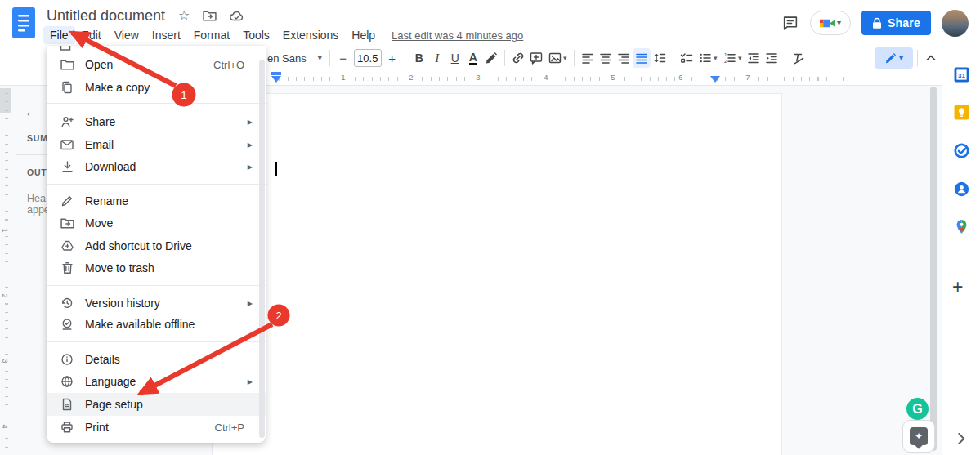 Image resolution: width=980 pixels, height=455 pixels. Describe the element at coordinates (518, 58) in the screenshot. I see `insert-link-button` at that location.